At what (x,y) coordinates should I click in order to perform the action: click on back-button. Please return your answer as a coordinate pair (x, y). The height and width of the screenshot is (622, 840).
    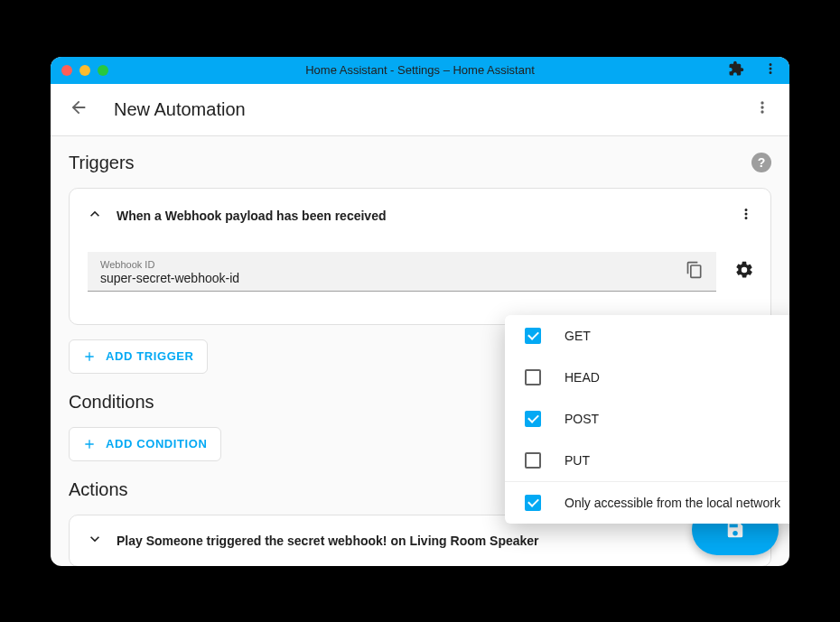
    Looking at the image, I should click on (79, 109).